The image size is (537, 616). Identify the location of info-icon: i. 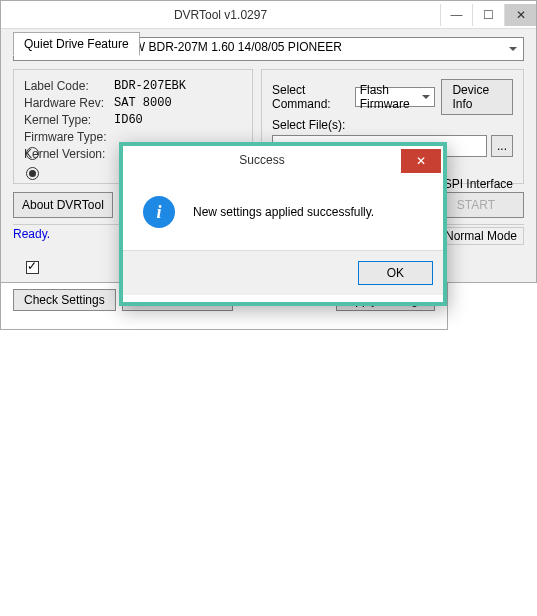
(159, 212).